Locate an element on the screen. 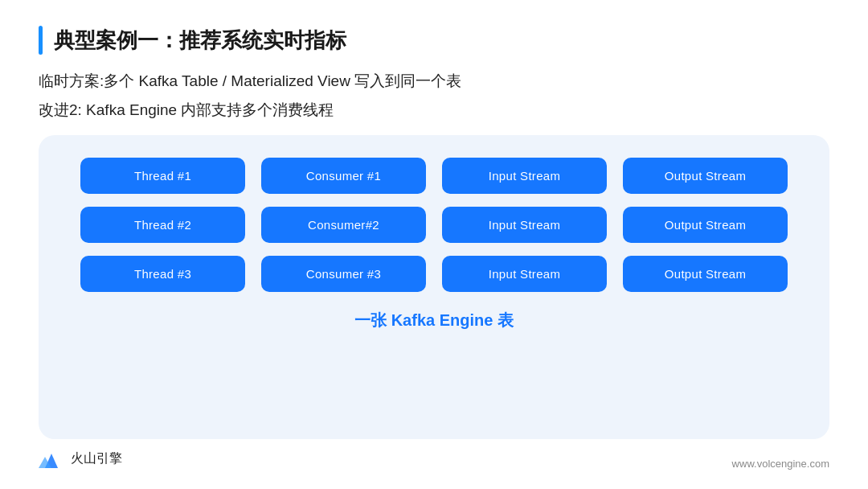  diagram-box-r1-c3: Output Stream is located at coordinates (706, 225).